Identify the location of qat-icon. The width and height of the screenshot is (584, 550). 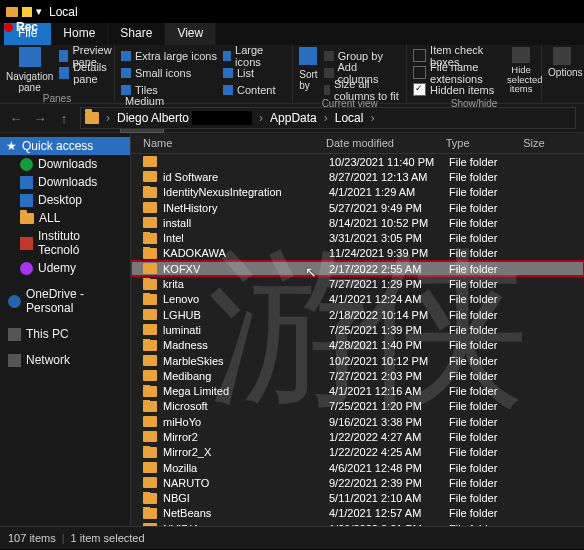
(27, 12).